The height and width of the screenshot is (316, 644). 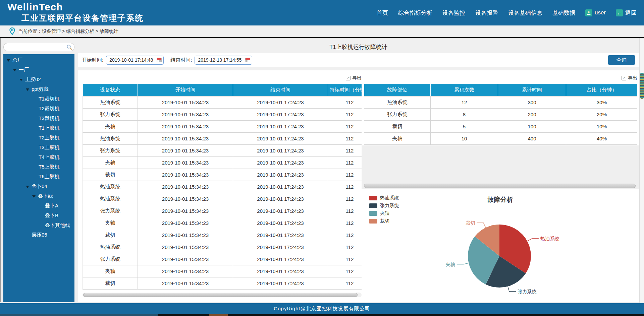 What do you see at coordinates (39, 60) in the screenshot?
I see `tree-item: 总厂` at bounding box center [39, 60].